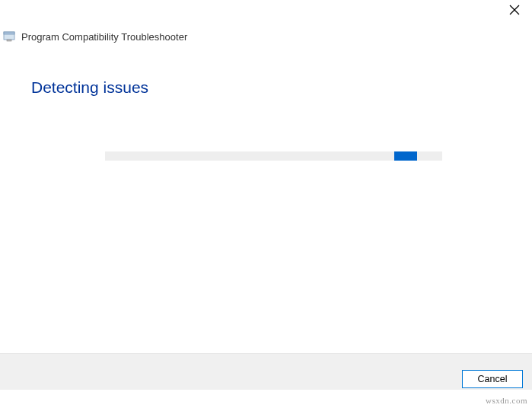  I want to click on page-heading: Detecting issues, so click(90, 88).